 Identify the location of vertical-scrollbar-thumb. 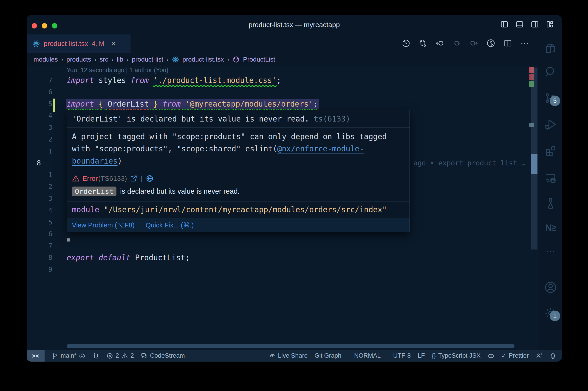
(534, 164).